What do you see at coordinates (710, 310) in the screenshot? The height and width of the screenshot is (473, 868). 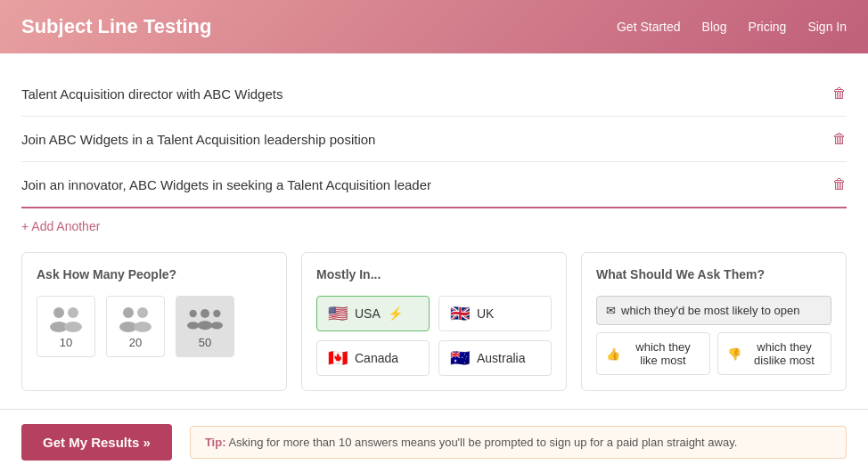 I see `ask-likely-open-label: which they'd be most likely to open` at bounding box center [710, 310].